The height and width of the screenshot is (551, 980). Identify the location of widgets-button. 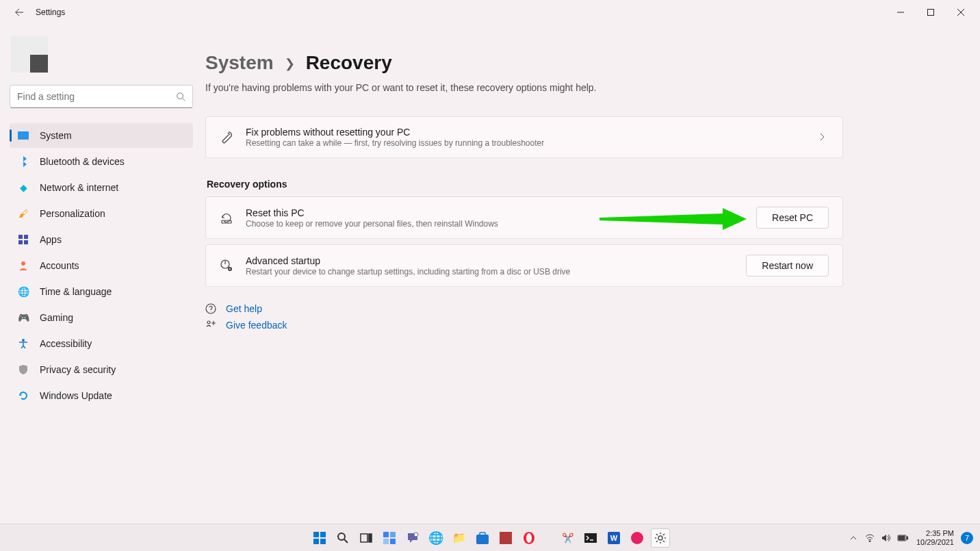
(389, 538).